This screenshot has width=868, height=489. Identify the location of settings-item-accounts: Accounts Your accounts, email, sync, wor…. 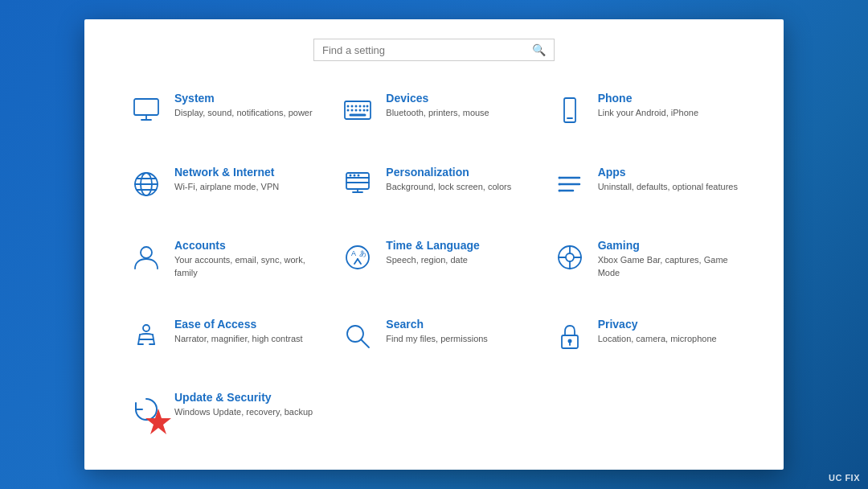
(222, 267).